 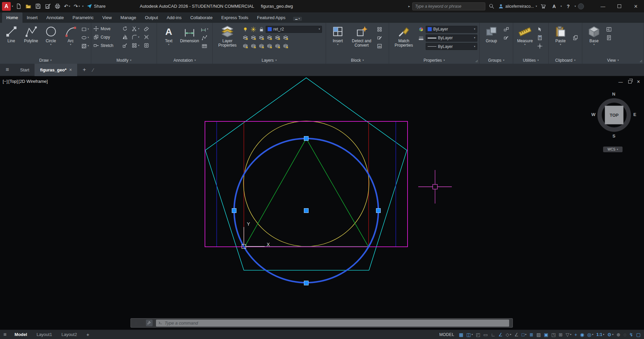 What do you see at coordinates (379, 38) in the screenshot?
I see `block-editor-button` at bounding box center [379, 38].